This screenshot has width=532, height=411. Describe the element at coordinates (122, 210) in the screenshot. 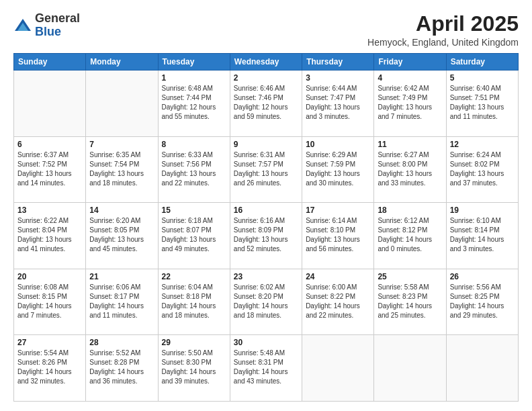

I see `day-number: 14` at that location.